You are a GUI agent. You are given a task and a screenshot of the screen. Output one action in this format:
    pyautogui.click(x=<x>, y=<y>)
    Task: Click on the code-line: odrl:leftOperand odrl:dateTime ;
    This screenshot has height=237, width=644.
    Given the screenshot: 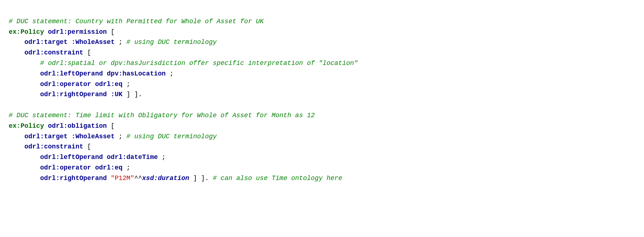 What is the action you would take?
    pyautogui.click(x=322, y=158)
    